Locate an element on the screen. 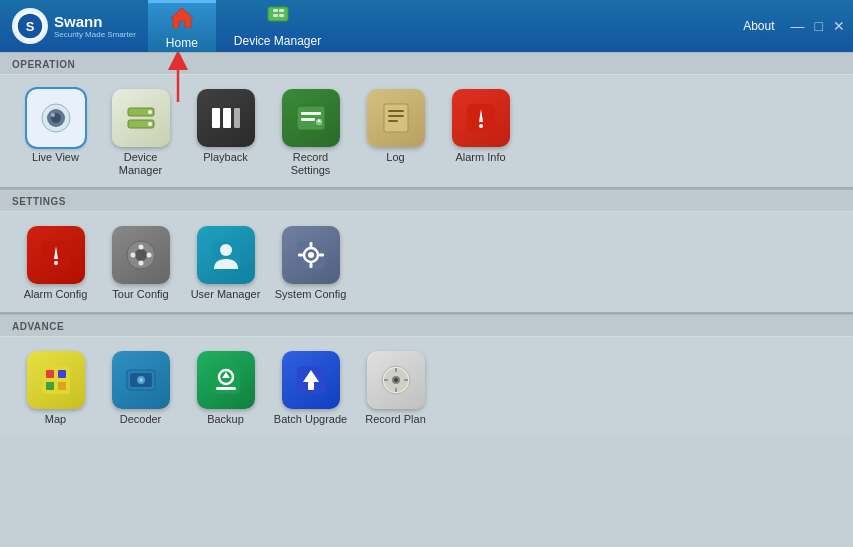 Image resolution: width=853 pixels, height=547 pixels. tour-config-label: Tour Config is located at coordinates (140, 294).